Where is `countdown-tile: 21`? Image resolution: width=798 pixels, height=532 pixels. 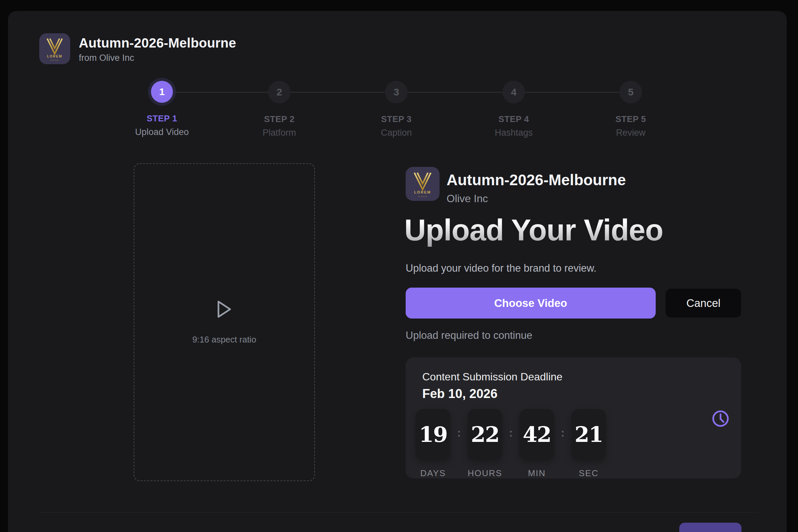
countdown-tile: 21 is located at coordinates (589, 434).